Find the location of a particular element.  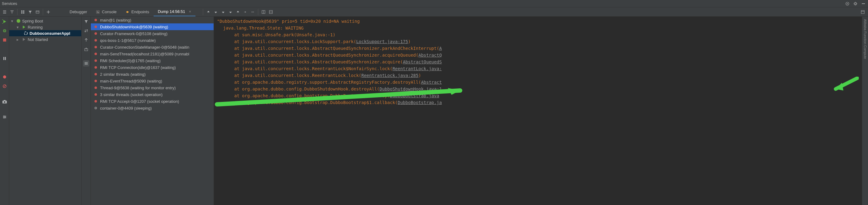

dim-run-icon is located at coordinates (24, 39).